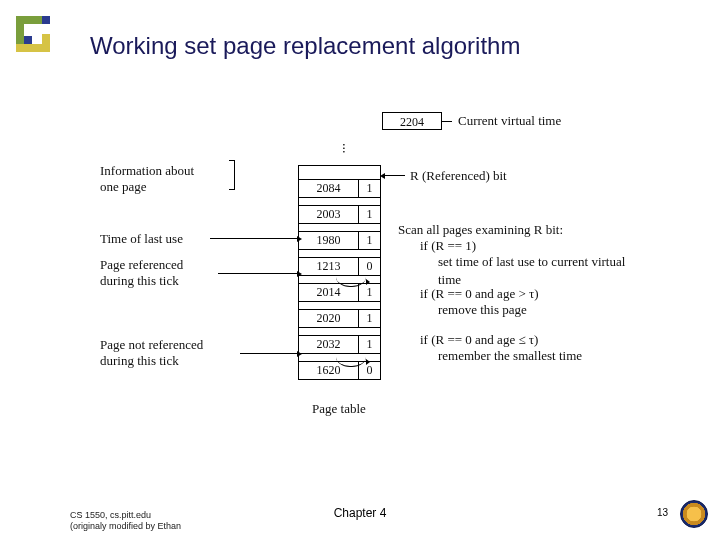 The height and width of the screenshot is (540, 720). Describe the element at coordinates (340, 215) in the screenshot. I see `table-row: 20031` at that location.